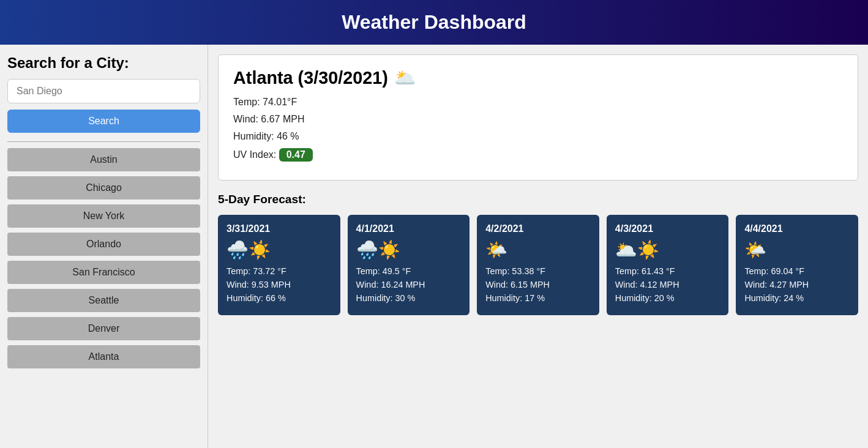 The height and width of the screenshot is (448, 868). What do you see at coordinates (409, 298) in the screenshot?
I see `forecast-humidity: Humidity: 30 %` at bounding box center [409, 298].